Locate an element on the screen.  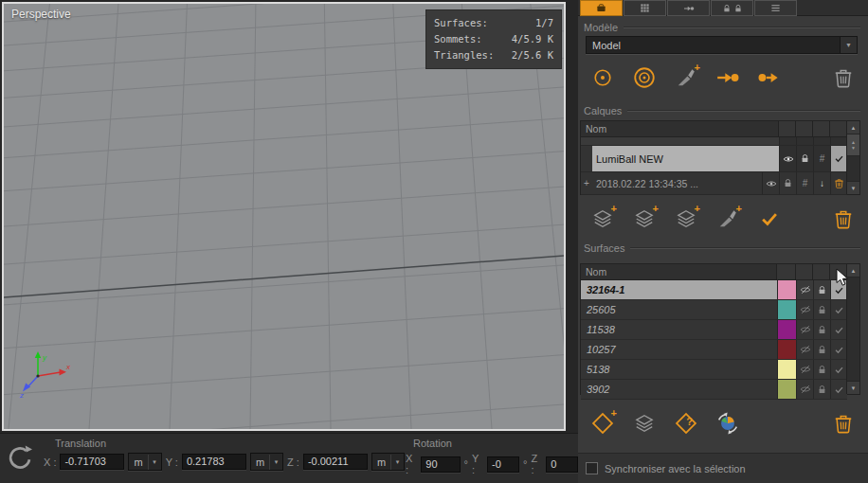
import-model-button is located at coordinates (728, 78).